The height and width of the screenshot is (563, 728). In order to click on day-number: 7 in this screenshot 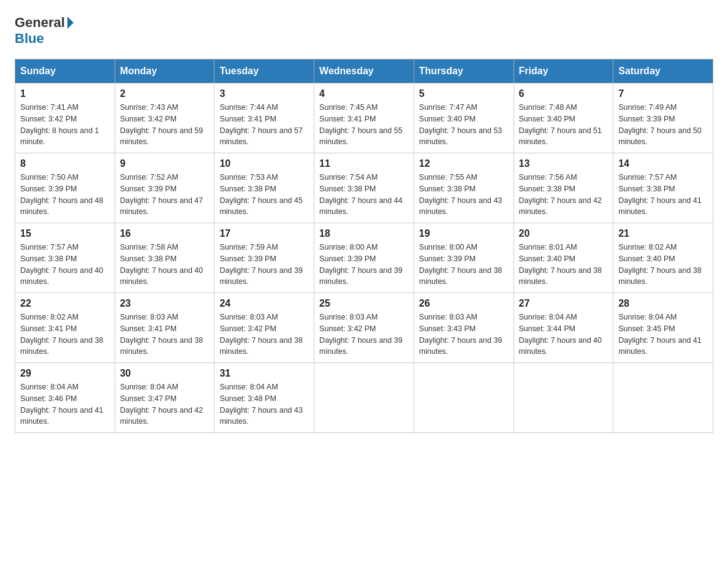, I will do `click(663, 94)`.